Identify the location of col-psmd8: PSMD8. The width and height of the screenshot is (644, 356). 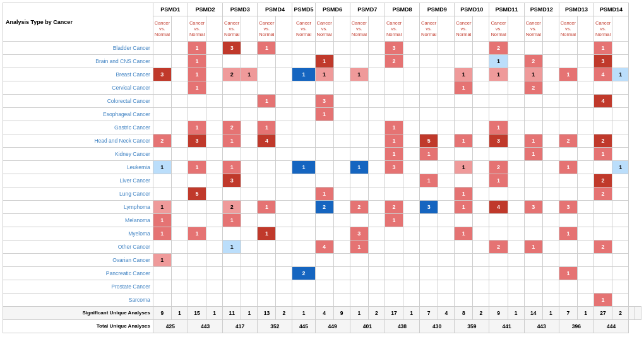
(402, 10).